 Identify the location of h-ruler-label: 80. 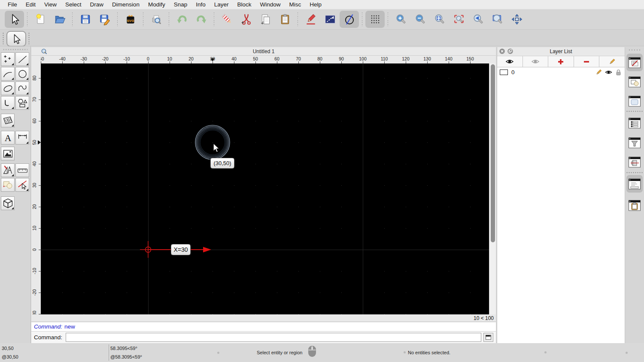
(320, 59).